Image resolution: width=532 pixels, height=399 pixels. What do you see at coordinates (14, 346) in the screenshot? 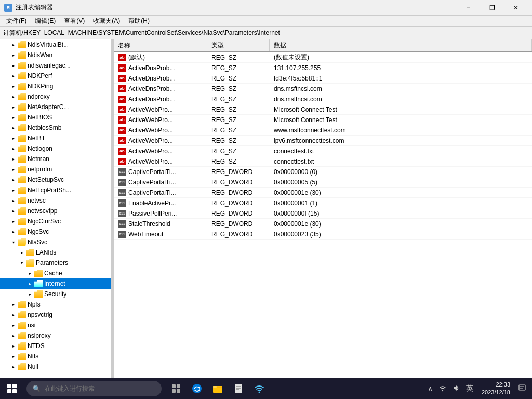
I see `expand-arrow-NTDS` at bounding box center [14, 346].